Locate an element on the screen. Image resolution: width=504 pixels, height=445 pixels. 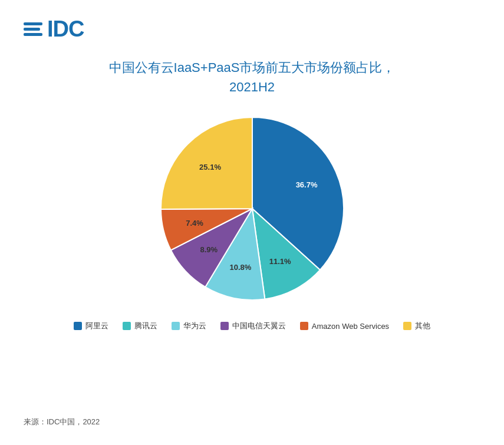
svg-text: 8.9% is located at coordinates (209, 250).